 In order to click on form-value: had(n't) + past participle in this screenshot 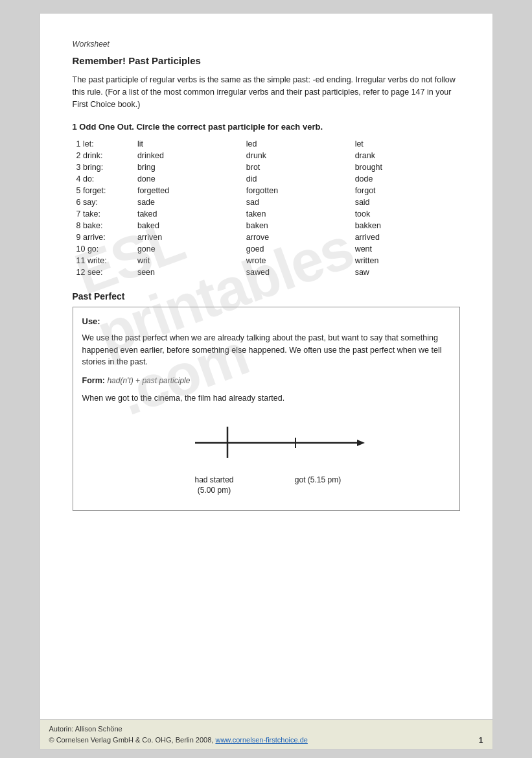, I will do `click(148, 381)`.